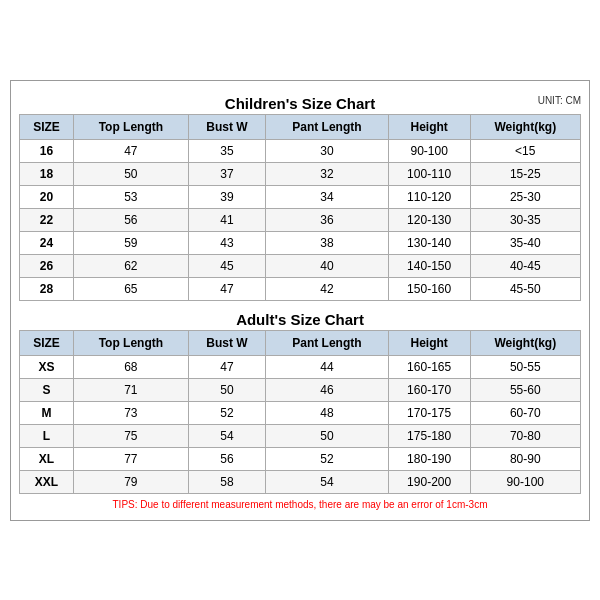 The height and width of the screenshot is (600, 600). What do you see at coordinates (525, 390) in the screenshot?
I see `data-cell: 55-60` at bounding box center [525, 390].